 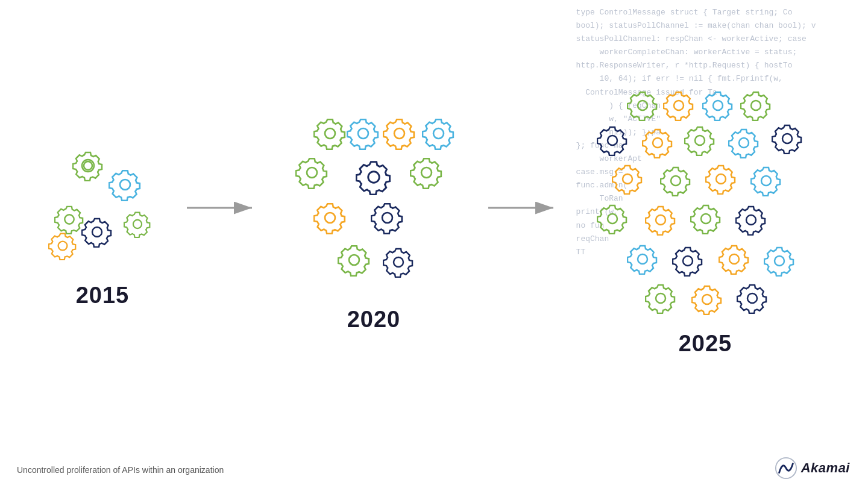 I want to click on year-label-2025: 2025, so click(x=705, y=343).